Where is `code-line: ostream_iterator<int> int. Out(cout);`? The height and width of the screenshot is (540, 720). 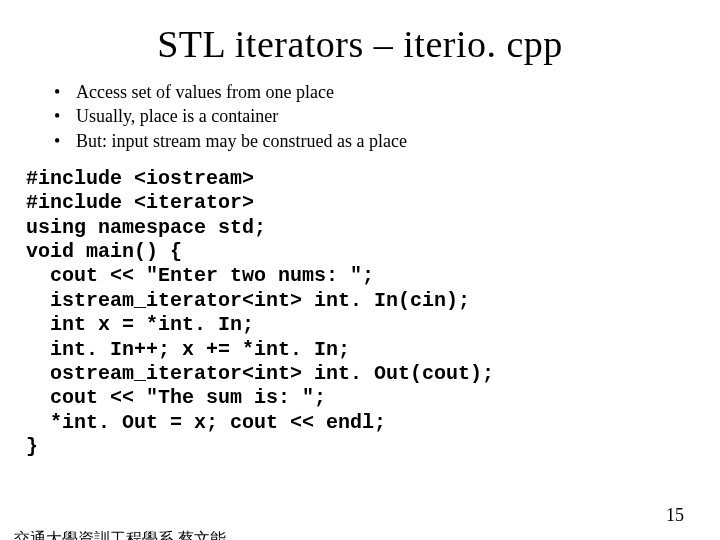
code-line: ostream_iterator<int> int. Out(cout); is located at coordinates (260, 374).